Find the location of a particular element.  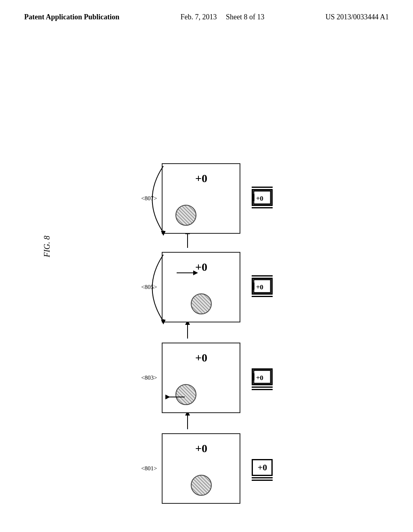

frame-805: <805> +0 is located at coordinates (207, 287).